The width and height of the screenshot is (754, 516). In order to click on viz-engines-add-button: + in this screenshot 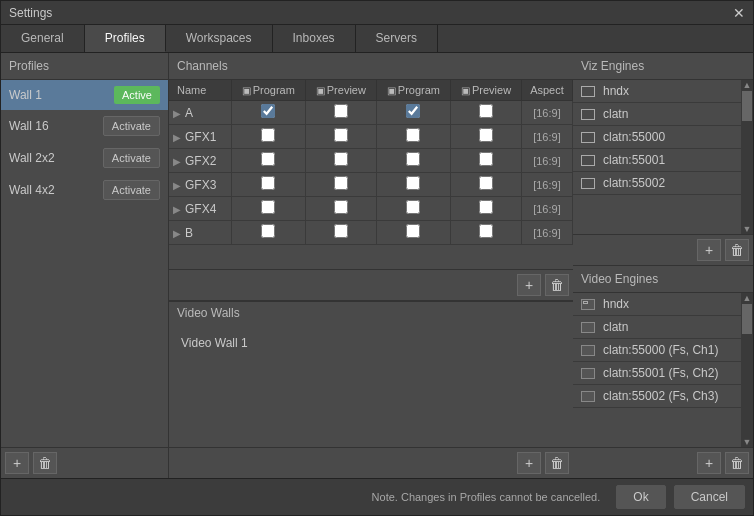, I will do `click(709, 250)`.